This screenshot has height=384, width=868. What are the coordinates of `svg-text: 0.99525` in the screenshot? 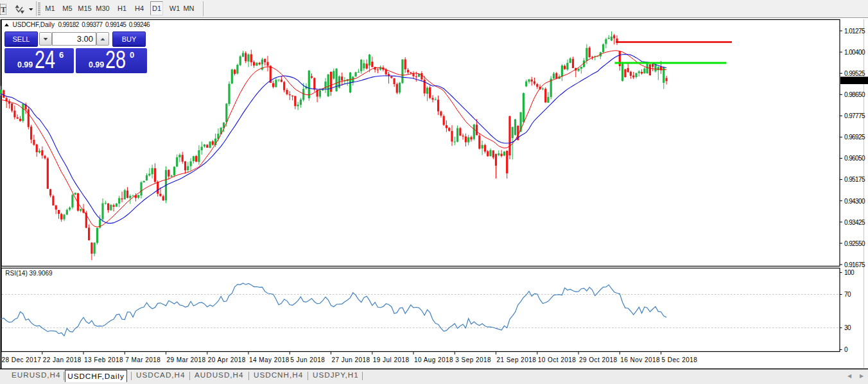 It's located at (855, 73).